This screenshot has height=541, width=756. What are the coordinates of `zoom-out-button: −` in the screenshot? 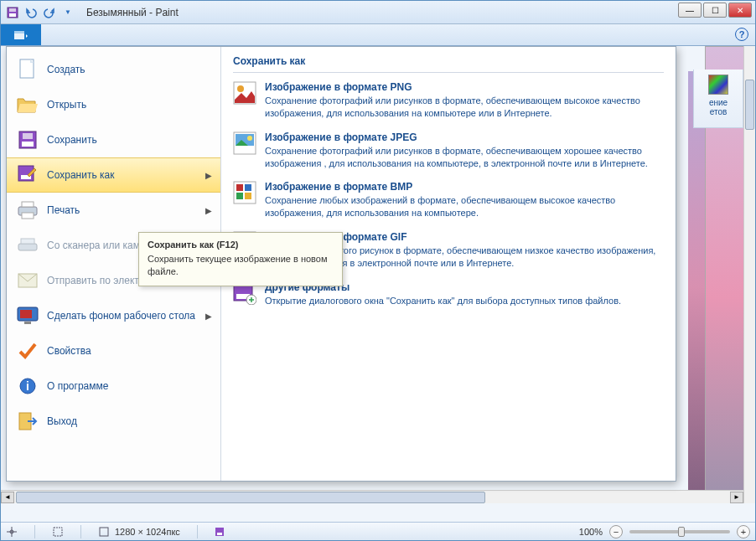 It's located at (616, 532).